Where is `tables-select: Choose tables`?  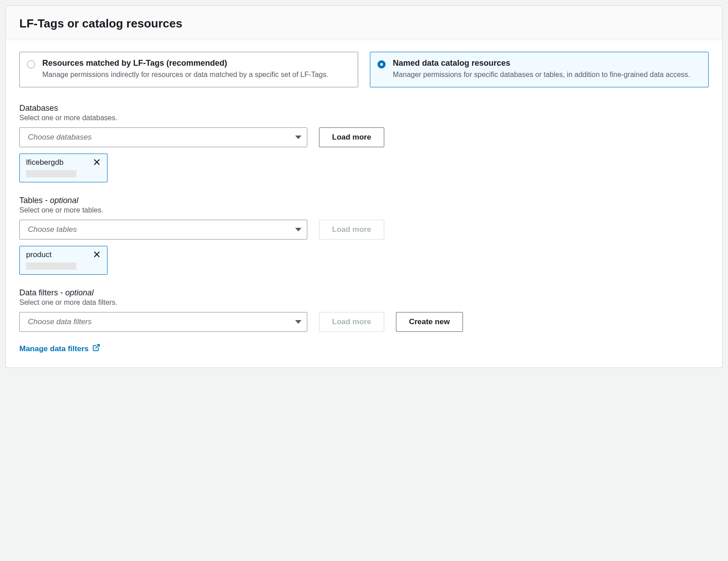 tables-select: Choose tables is located at coordinates (163, 230).